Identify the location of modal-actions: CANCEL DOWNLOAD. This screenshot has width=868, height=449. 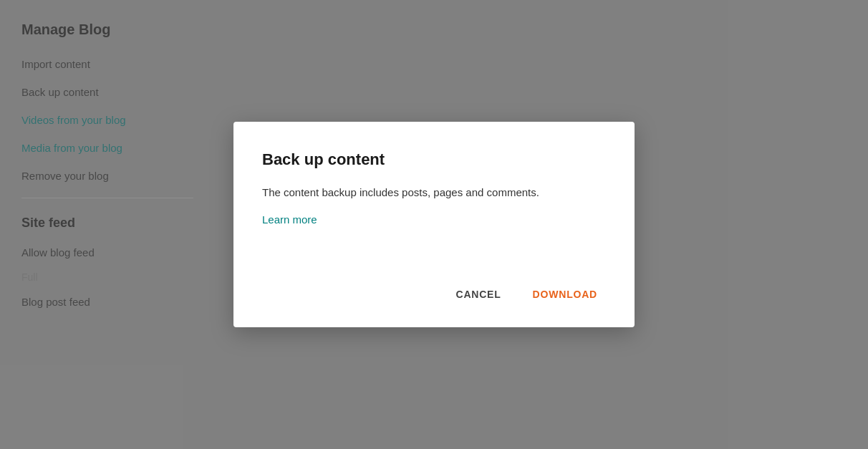
(434, 294).